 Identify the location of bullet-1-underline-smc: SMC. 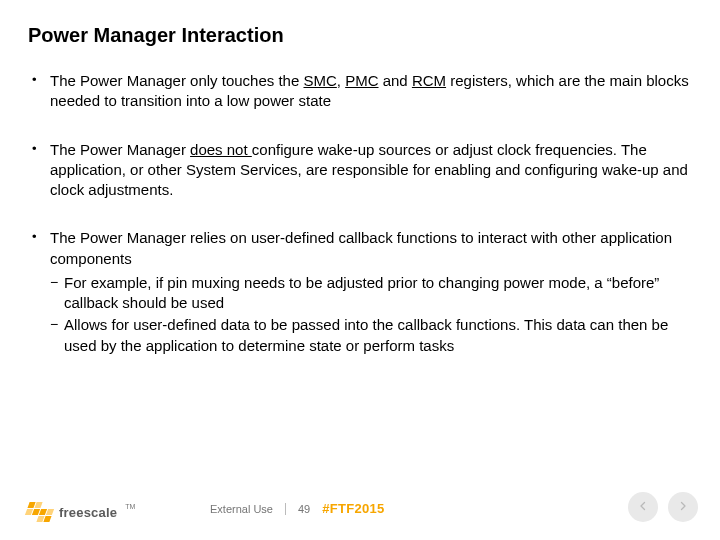
(320, 80).